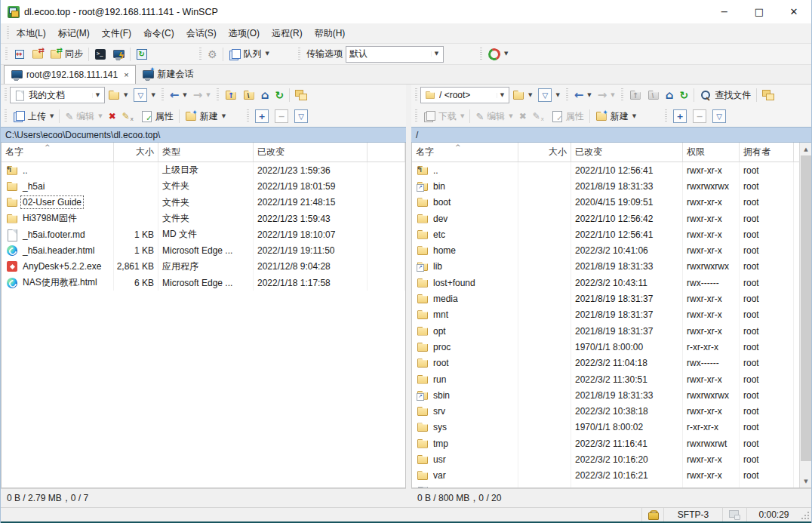  I want to click on resize-grip-icon, so click(805, 515).